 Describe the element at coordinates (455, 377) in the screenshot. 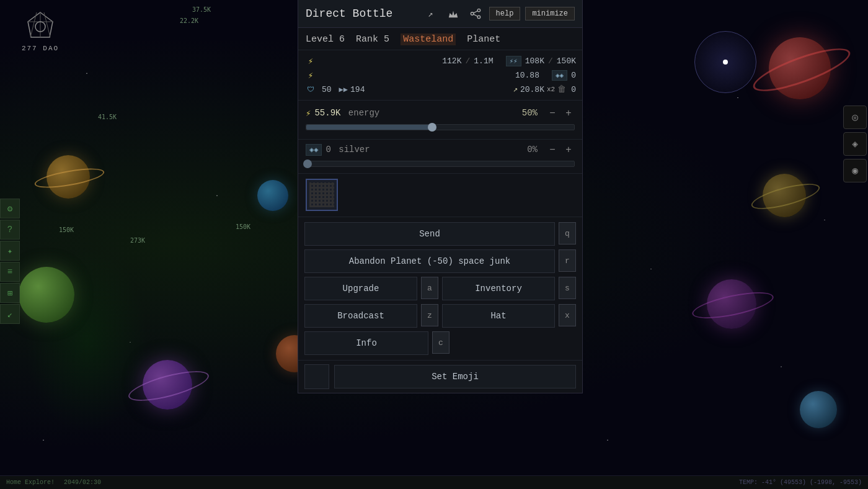

I see `set-emoji-button: Set Emoji` at that location.